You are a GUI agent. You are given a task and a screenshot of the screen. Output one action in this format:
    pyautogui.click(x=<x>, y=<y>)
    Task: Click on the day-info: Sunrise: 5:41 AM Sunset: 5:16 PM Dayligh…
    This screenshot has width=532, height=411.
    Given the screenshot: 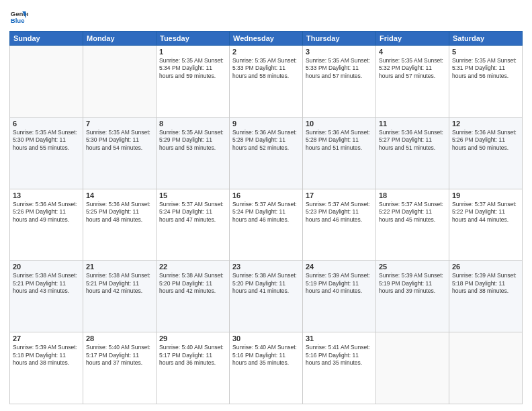 What is the action you would take?
    pyautogui.click(x=339, y=355)
    